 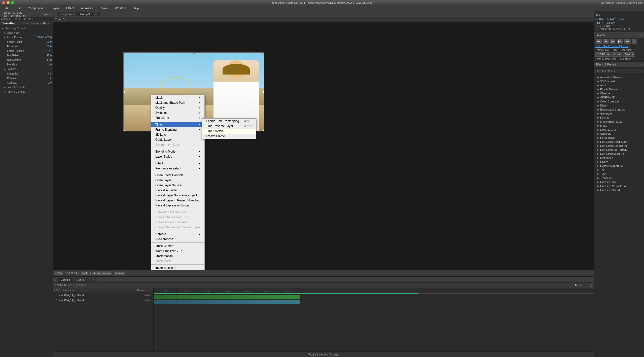 I want to click on tl-search-btn: 🔍, so click(x=576, y=285).